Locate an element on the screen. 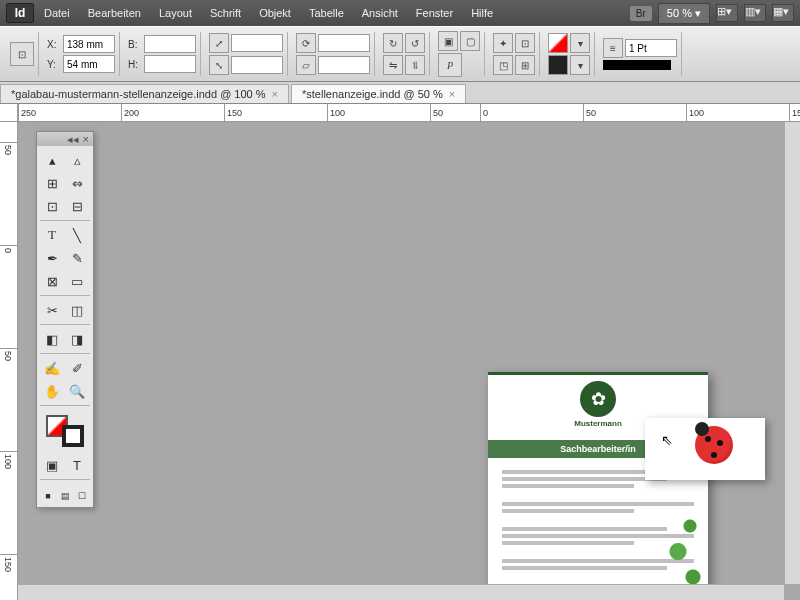 The image size is (800, 600). flip-h-icon: ⇋ is located at coordinates (393, 65).